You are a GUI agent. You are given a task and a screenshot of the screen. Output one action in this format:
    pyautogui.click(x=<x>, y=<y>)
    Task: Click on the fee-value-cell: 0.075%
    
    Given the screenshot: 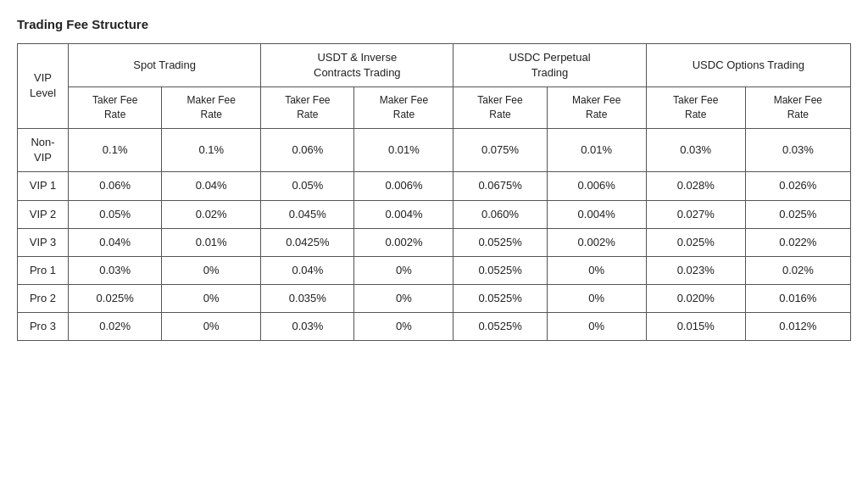 What is the action you would take?
    pyautogui.click(x=500, y=149)
    